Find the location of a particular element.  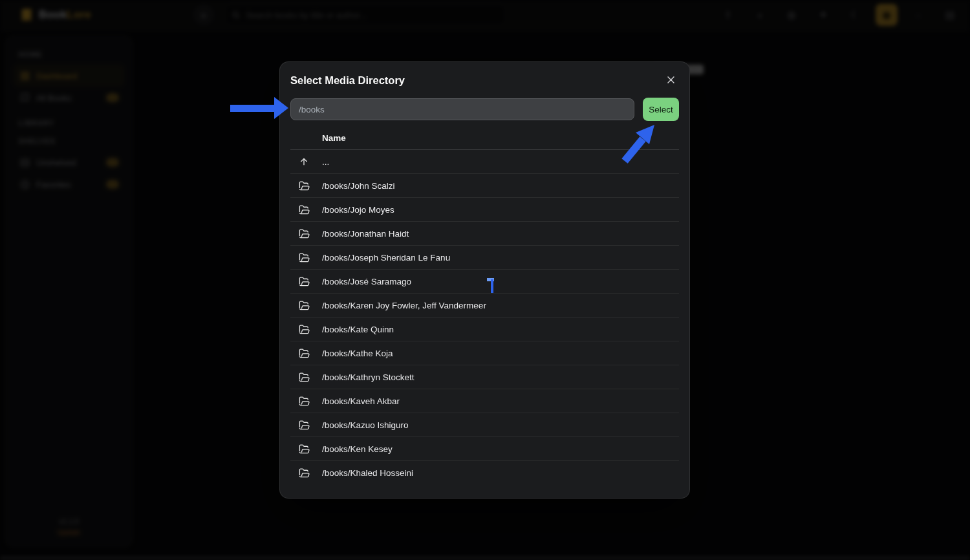

directory-row: /books/Jojo Moyes is located at coordinates (485, 210).